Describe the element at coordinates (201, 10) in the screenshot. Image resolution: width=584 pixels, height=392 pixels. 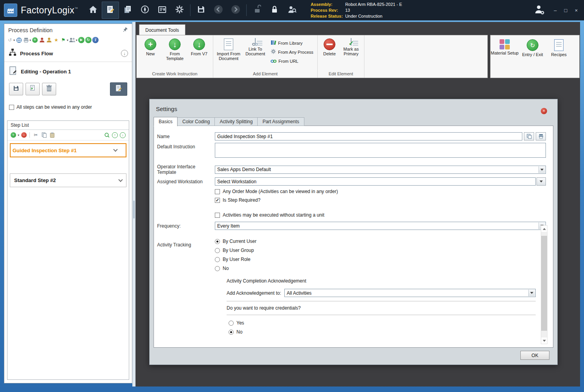
I see `save-button` at that location.